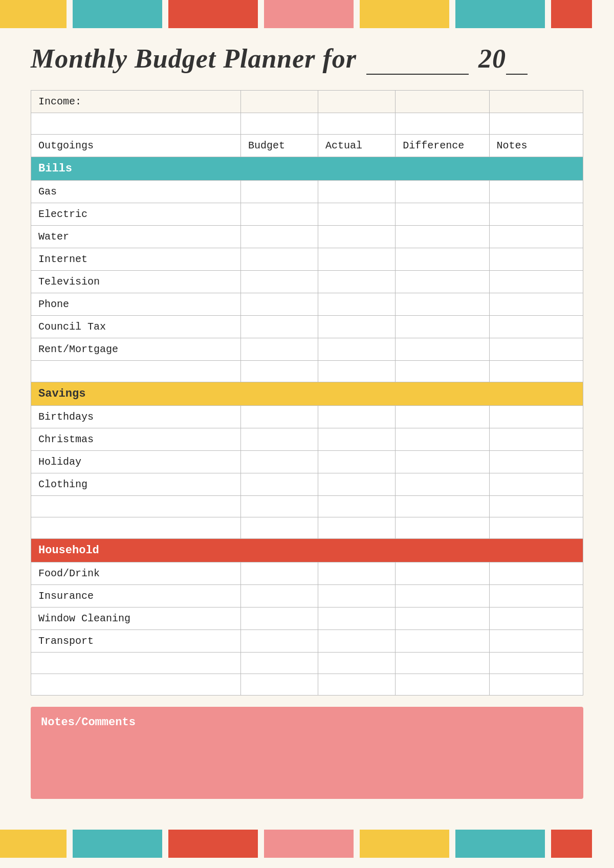 This screenshot has height=868, width=614. What do you see at coordinates (307, 327) in the screenshot?
I see `row-council-tax: Council Tax` at bounding box center [307, 327].